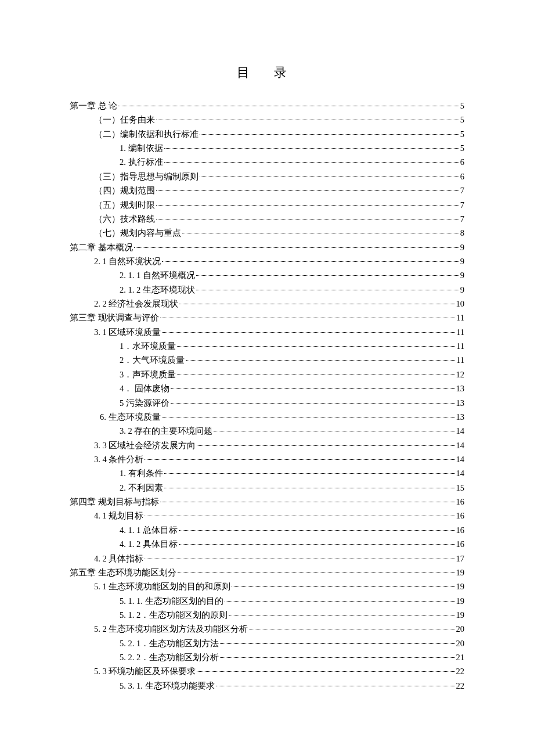  Describe the element at coordinates (118, 559) in the screenshot. I see `toc-entry-text: 4. 2 具体指标` at that location.